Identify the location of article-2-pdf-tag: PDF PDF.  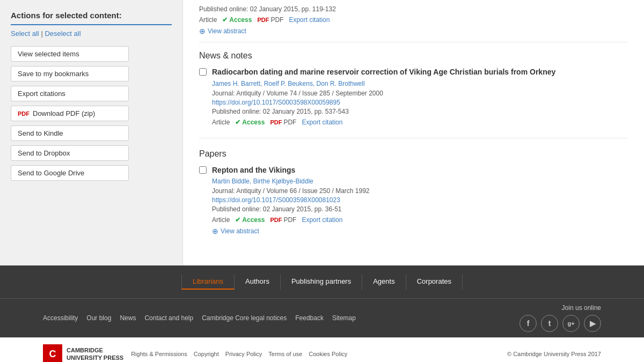
(283, 220).